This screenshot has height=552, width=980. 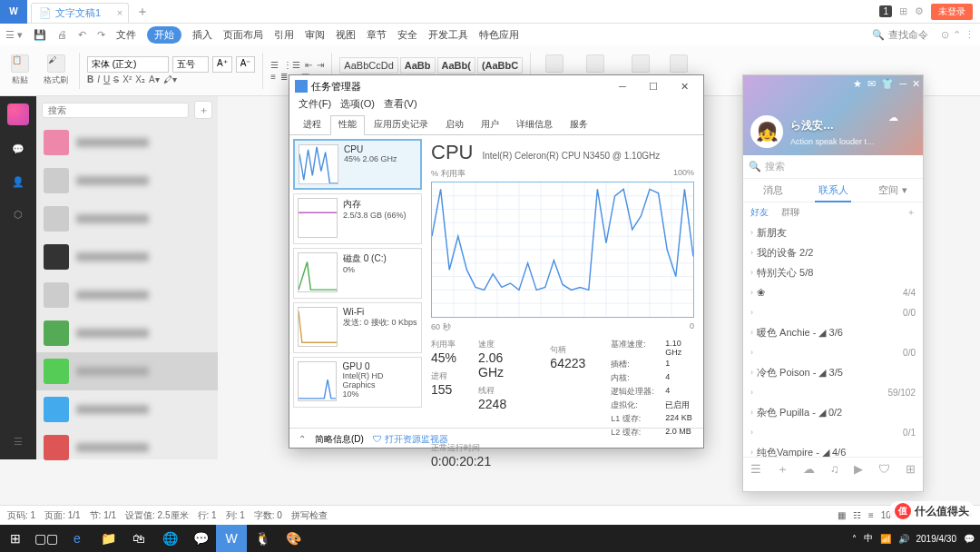 I want to click on tm-tab-4: 用户, so click(x=490, y=125).